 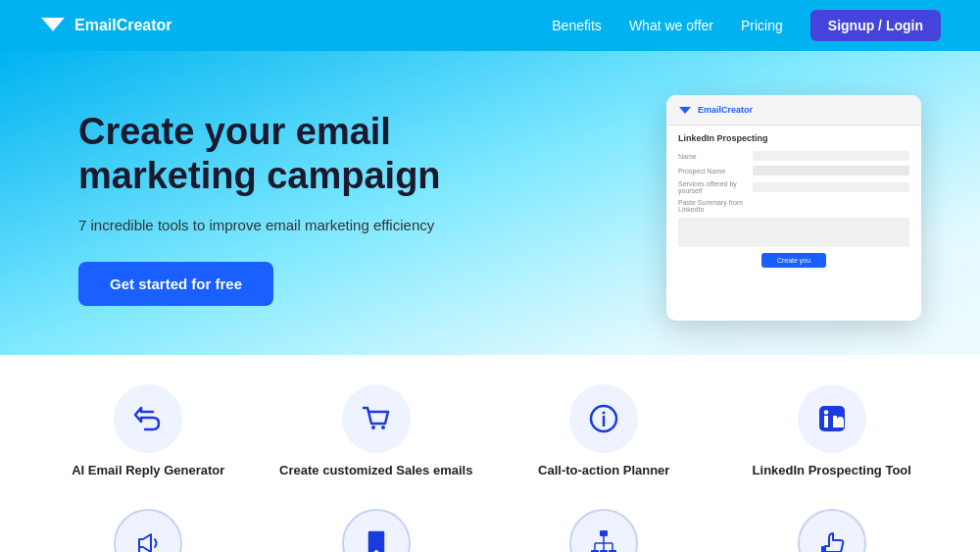 What do you see at coordinates (712, 187) in the screenshot?
I see `preview-label-services: Services offered by yourself` at bounding box center [712, 187].